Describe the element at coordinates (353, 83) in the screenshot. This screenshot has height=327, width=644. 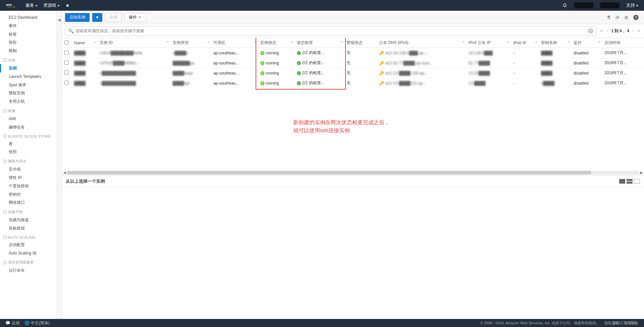
I see `table-row: ████ i-████████████ ████rge ap-southeas.…` at that location.